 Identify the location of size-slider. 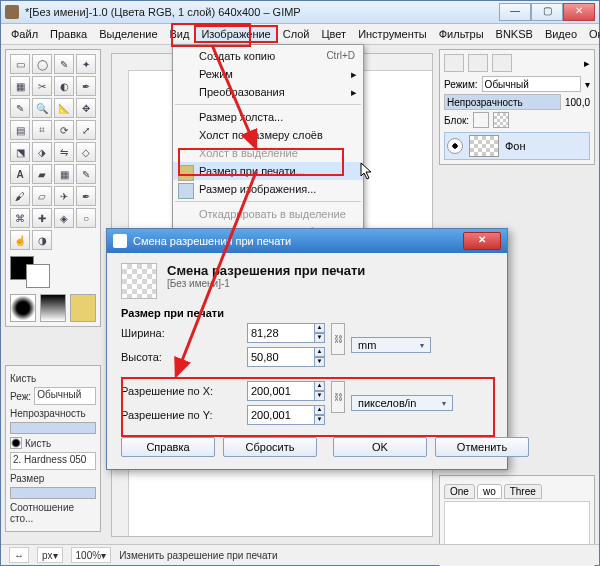
(53, 493).